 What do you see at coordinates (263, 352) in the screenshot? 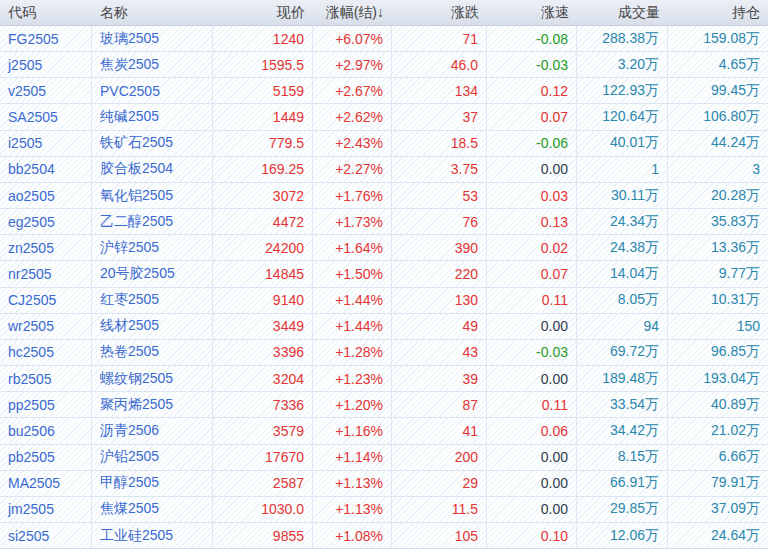
I see `cell-price: 3396` at bounding box center [263, 352].